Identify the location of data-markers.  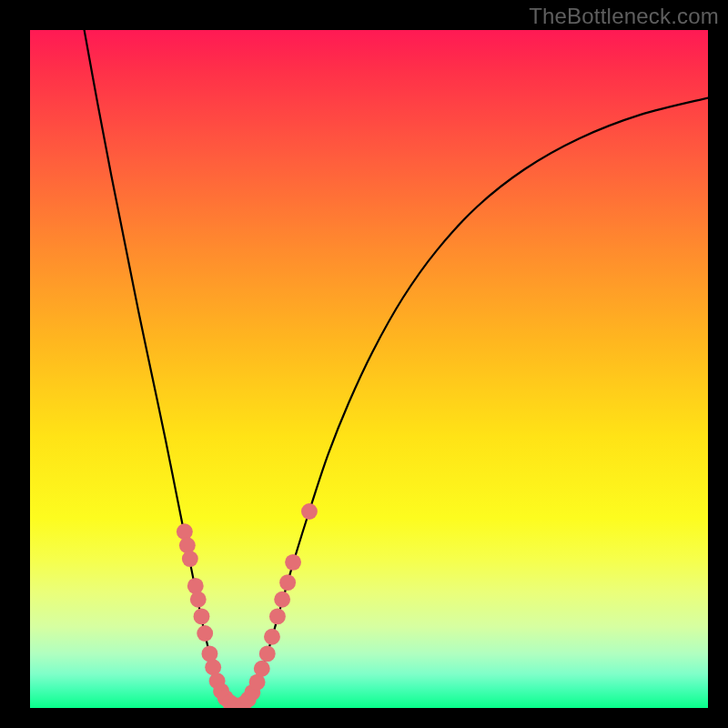
(248, 606).